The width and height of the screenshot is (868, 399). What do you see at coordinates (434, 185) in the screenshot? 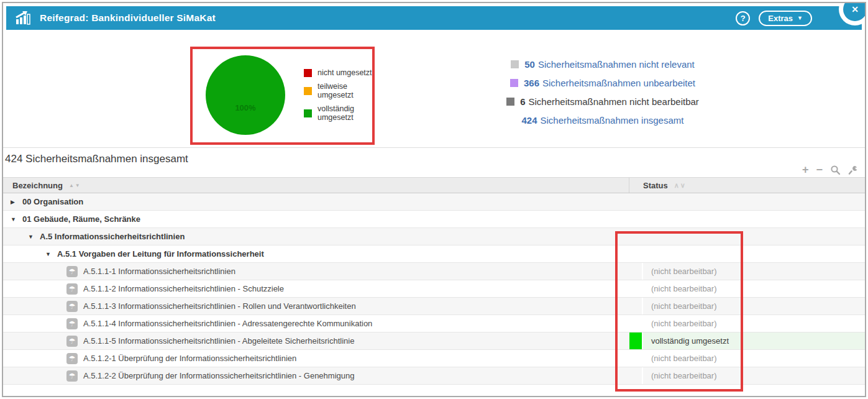
I see `table-header-row: Bezeichnung ▲▼ Status ∧∨` at bounding box center [434, 185].